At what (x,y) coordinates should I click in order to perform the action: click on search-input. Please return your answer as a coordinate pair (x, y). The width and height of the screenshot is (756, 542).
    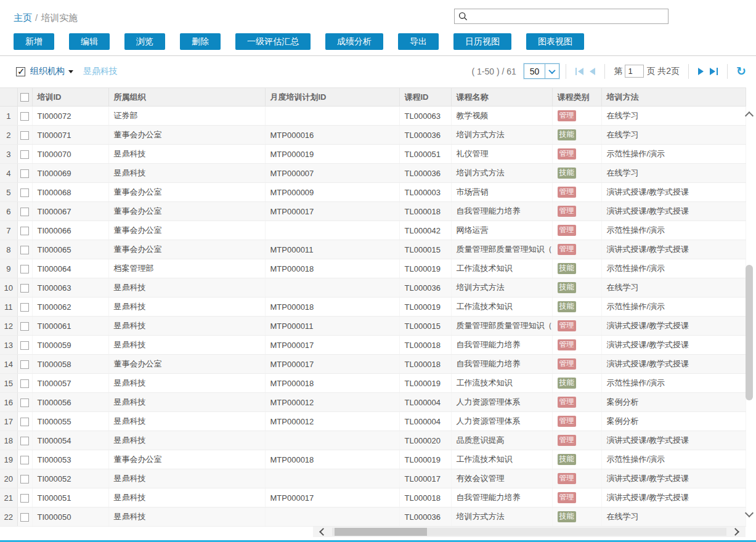
    Looking at the image, I should click on (569, 16).